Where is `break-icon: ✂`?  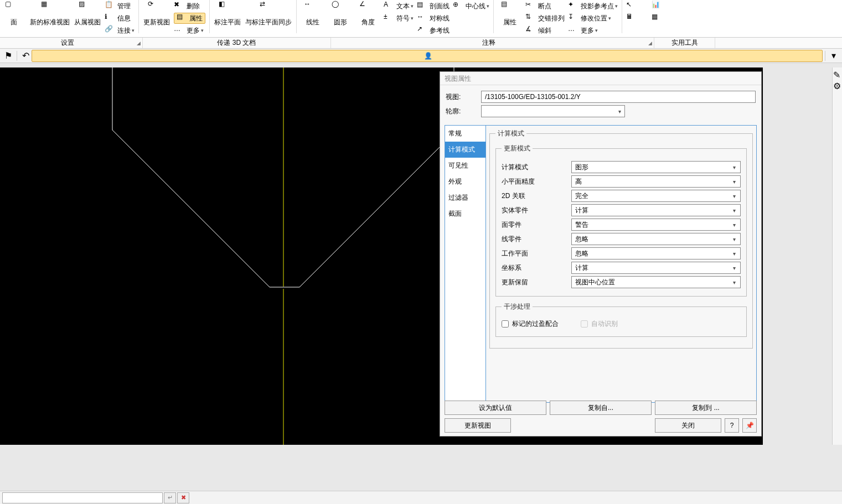
break-icon: ✂ is located at coordinates (531, 6).